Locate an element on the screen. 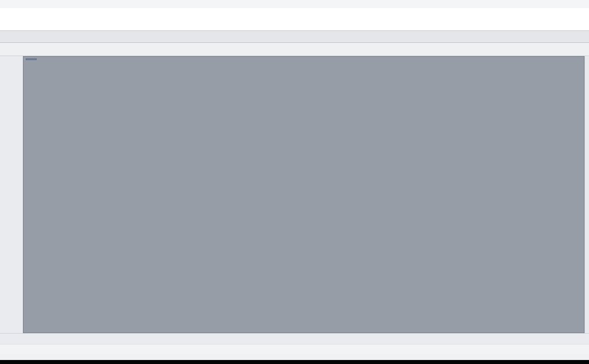  command-prompt is located at coordinates (294, 26).